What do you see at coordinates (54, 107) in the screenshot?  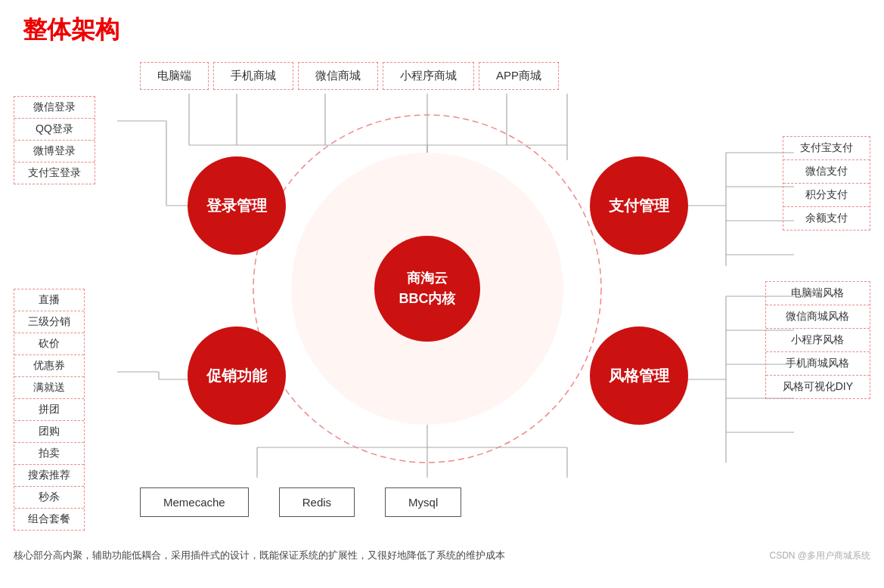 I see `left-item-wechat-login: 微信登录` at bounding box center [54, 107].